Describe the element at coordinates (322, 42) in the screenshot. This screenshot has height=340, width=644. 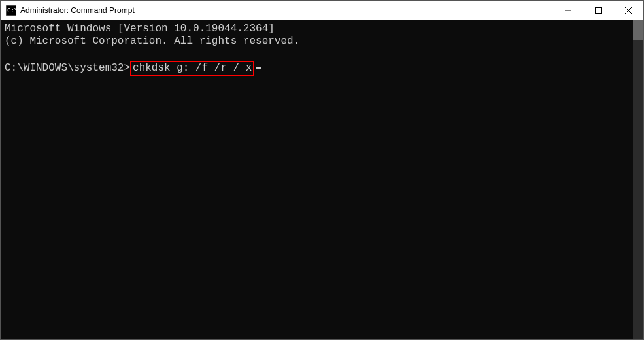
I see `copyright-line: (c) Microsoft Corporation. All rights re…` at that location.